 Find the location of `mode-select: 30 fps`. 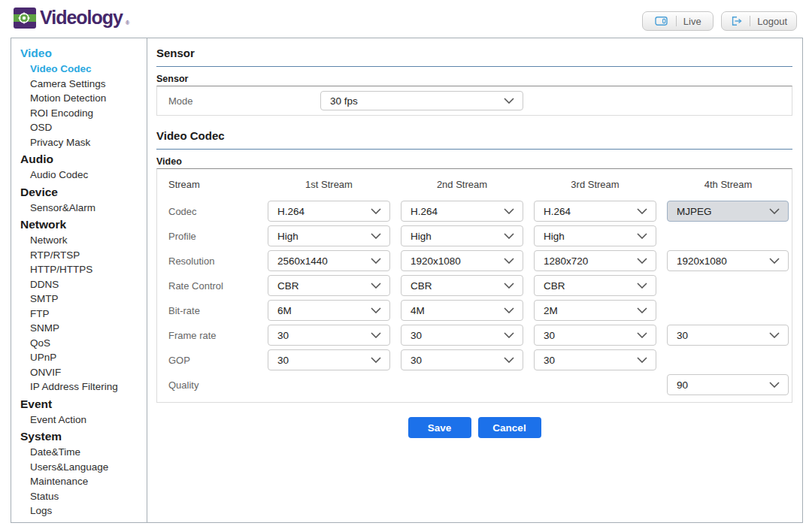

mode-select: 30 fps is located at coordinates (422, 101).